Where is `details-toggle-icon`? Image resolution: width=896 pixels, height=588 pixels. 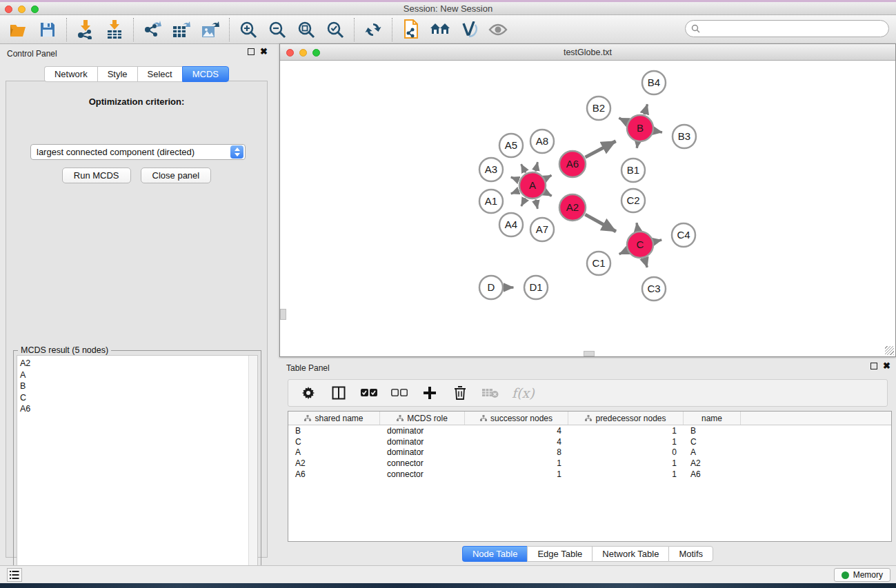
details-toggle-icon is located at coordinates (469, 30).